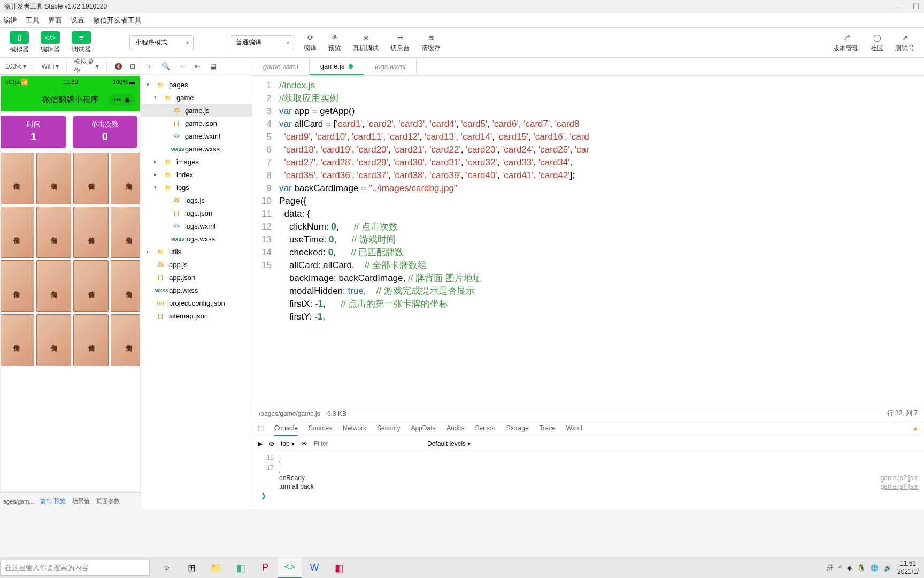 The width and height of the screenshot is (924, 578). I want to click on filter-input, so click(367, 444).